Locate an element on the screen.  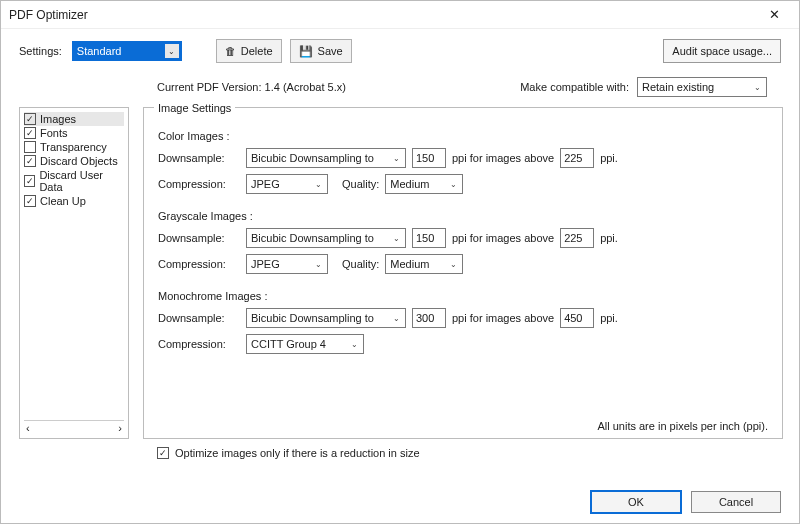
gray-above-input: 225 is located at coordinates (577, 238).